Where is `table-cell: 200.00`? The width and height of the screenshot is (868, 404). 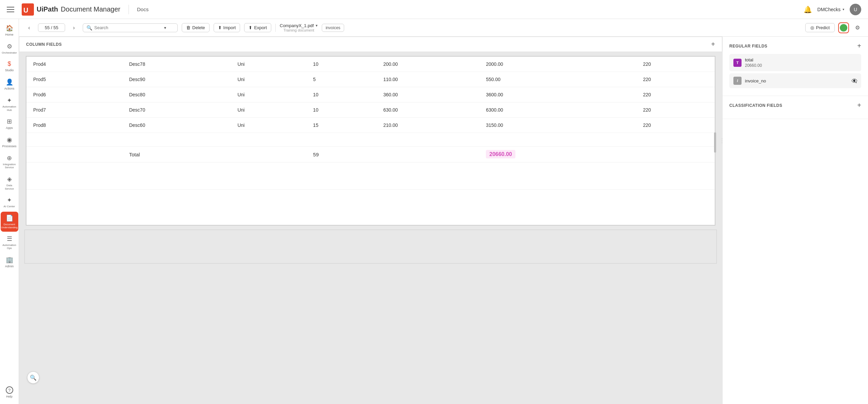 table-cell: 200.00 is located at coordinates (428, 64).